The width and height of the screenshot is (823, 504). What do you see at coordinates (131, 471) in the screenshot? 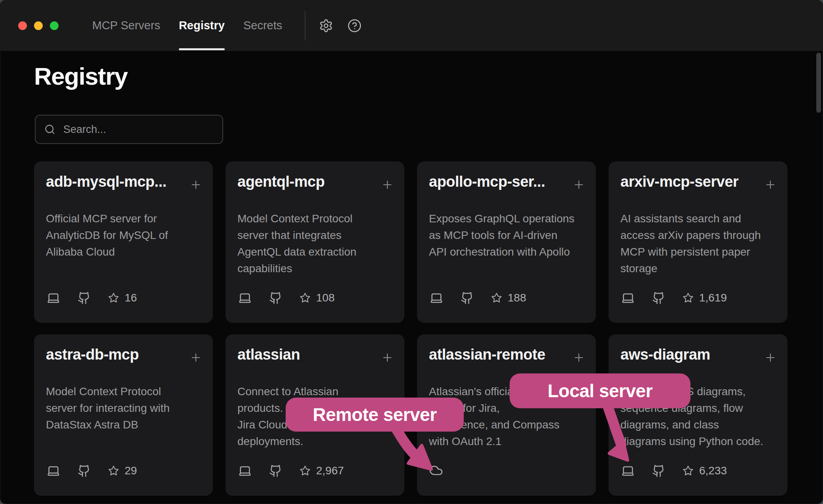
I see `stars-count: 29` at bounding box center [131, 471].